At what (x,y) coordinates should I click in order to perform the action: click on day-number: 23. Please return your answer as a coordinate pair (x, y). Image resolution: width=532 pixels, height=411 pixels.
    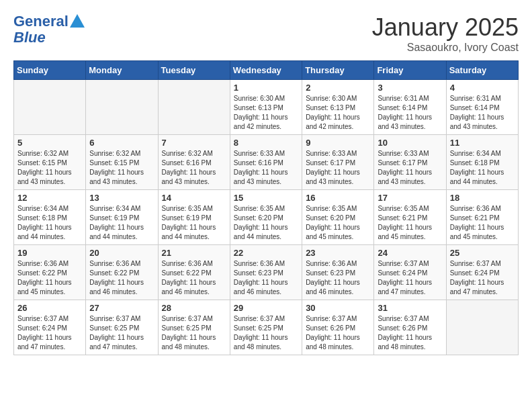
    Looking at the image, I should click on (338, 253).